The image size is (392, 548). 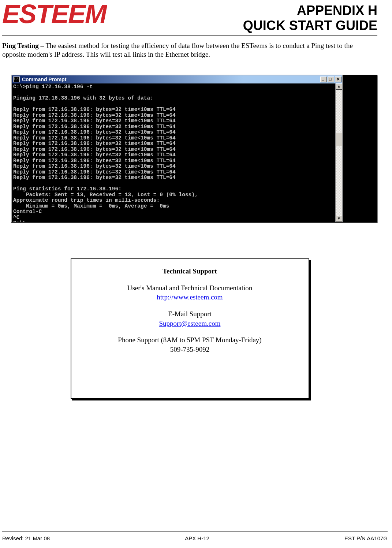 I want to click on minimize-button, so click(x=324, y=79).